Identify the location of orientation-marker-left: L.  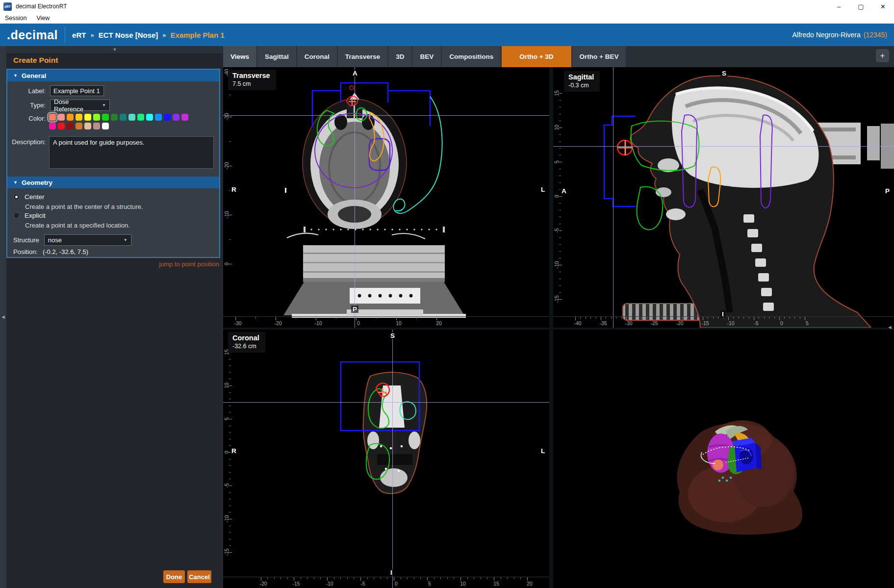
(543, 189).